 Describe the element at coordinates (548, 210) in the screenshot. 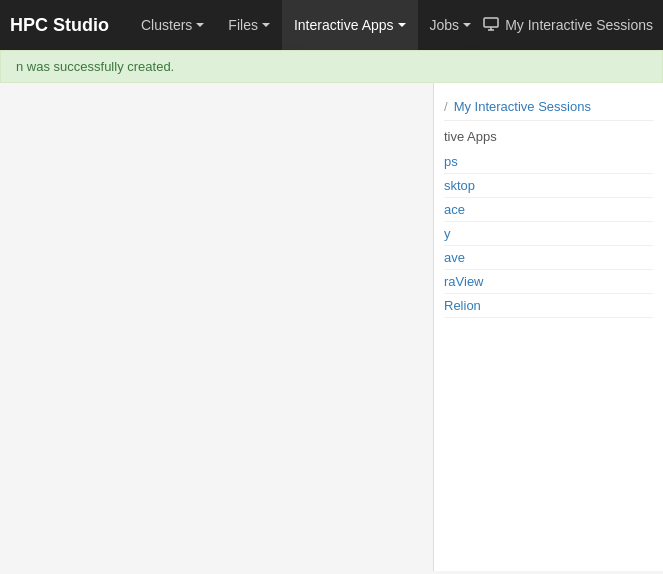

I see `sidebar-item-grace: ace` at that location.